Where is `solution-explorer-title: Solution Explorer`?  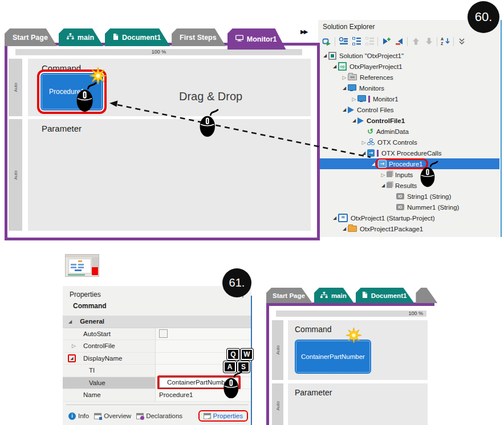 solution-explorer-title: Solution Explorer is located at coordinates (349, 27).